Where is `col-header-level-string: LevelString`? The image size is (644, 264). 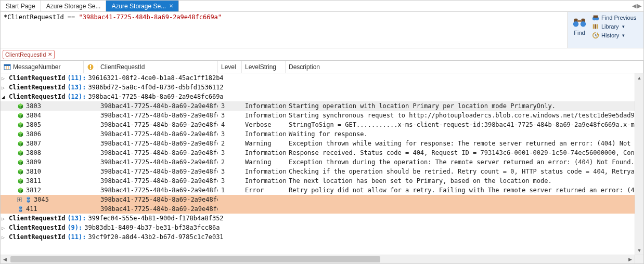 col-header-level-string: LevelString is located at coordinates (264, 67).